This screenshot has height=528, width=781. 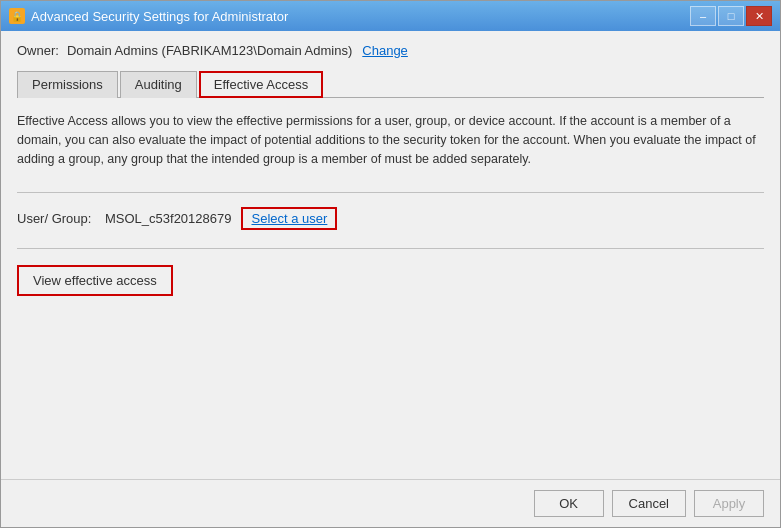 What do you see at coordinates (390, 218) in the screenshot?
I see `user-group-row: User/ Group: MSOL_c53f20128679 Select a …` at bounding box center [390, 218].